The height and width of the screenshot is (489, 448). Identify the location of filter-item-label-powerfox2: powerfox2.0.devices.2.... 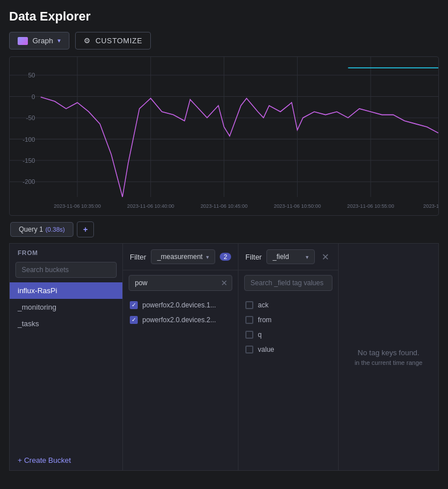
(179, 320).